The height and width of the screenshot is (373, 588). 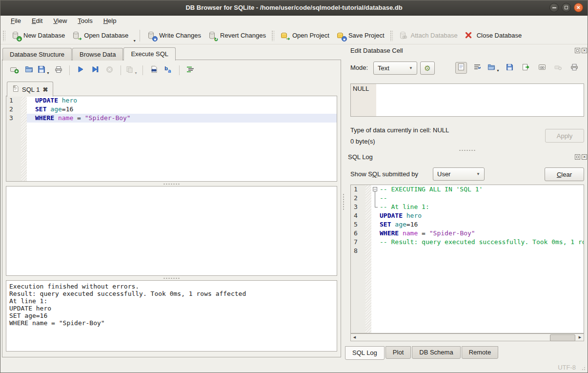 What do you see at coordinates (564, 174) in the screenshot?
I see `clear-log-button: Clear` at bounding box center [564, 174].